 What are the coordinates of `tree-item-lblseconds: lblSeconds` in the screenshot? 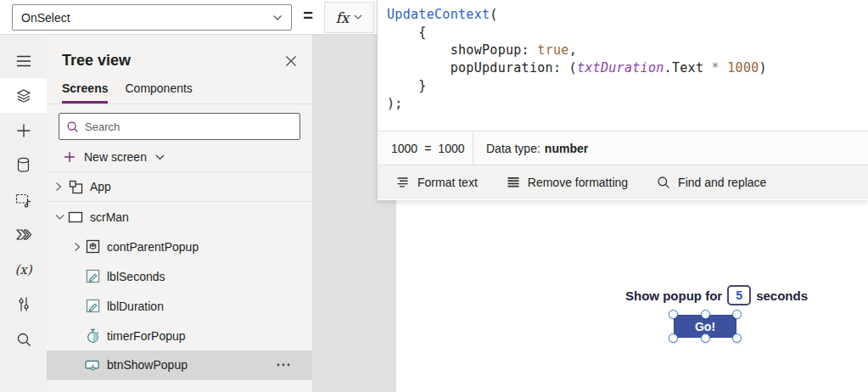 It's located at (180, 277).